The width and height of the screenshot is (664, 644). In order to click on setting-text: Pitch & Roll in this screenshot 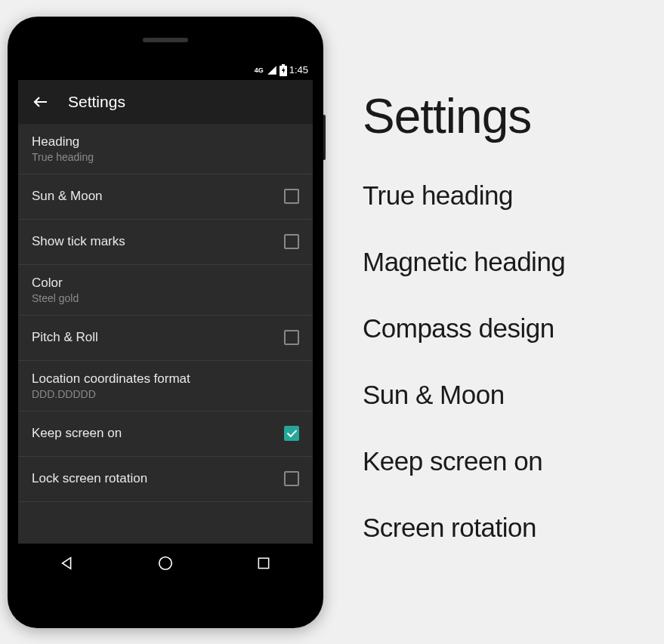, I will do `click(158, 337)`.